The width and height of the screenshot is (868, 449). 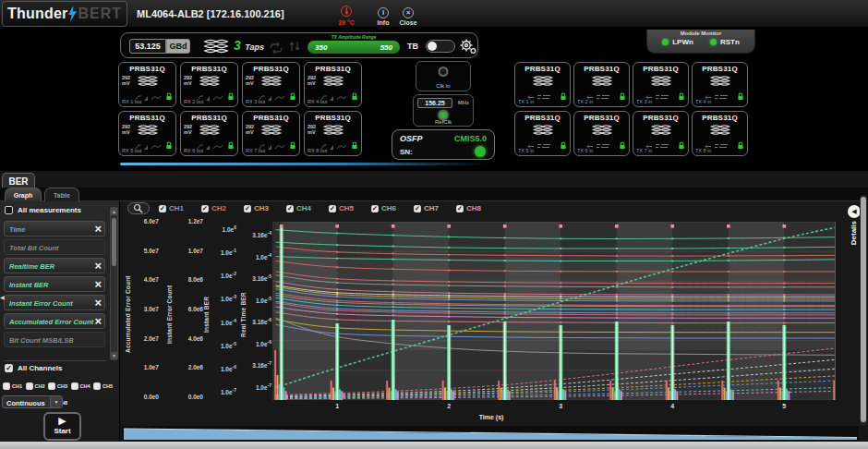 I want to click on legend-channel-ch6: ✓CH6, so click(x=384, y=209).